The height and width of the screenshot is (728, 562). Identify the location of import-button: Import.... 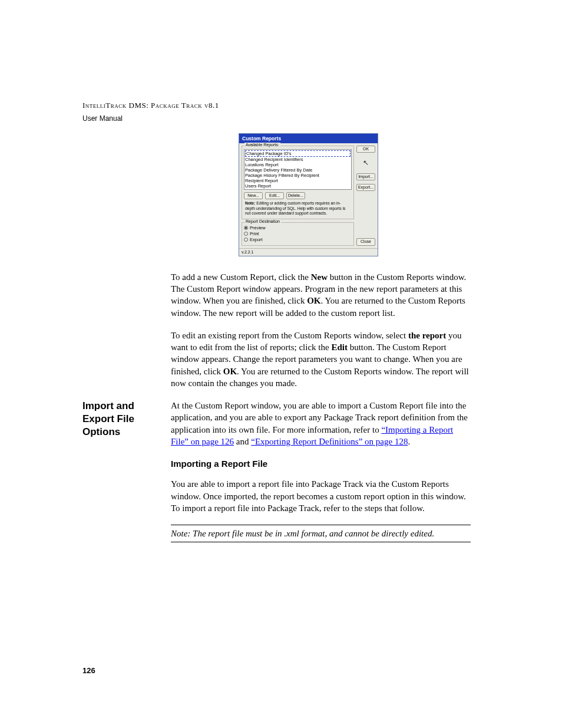
(366, 177).